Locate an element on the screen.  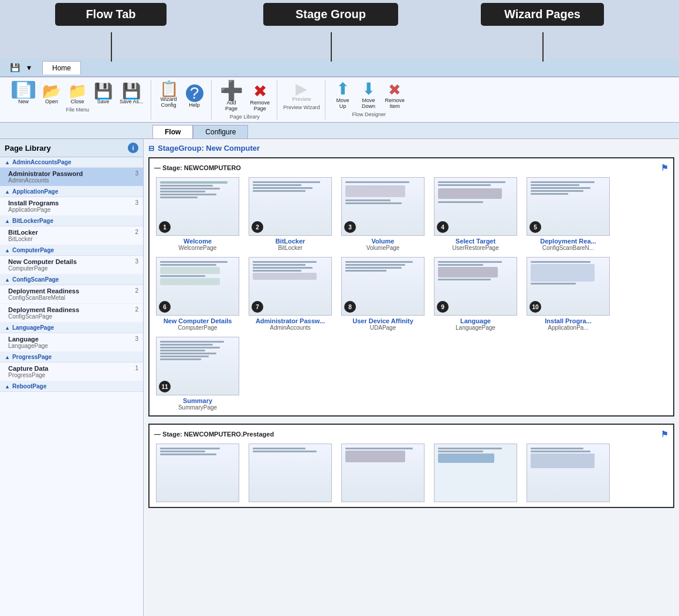
btn-help: ? Help is located at coordinates (195, 96).